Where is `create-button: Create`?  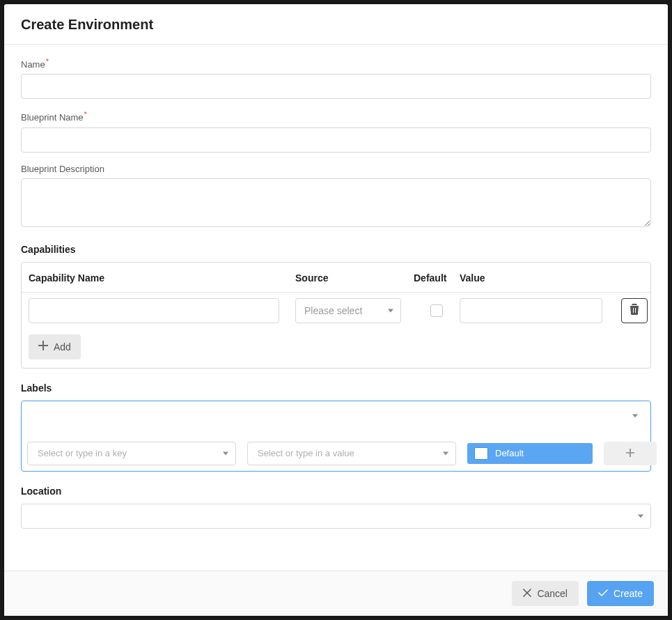 create-button: Create is located at coordinates (620, 594).